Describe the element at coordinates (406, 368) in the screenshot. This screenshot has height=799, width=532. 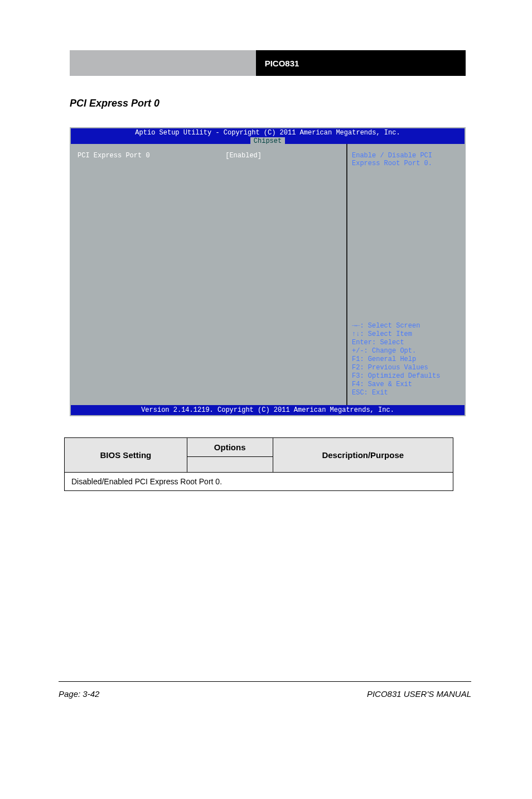
I see `legend-previous-values: F2: Previous Values` at that location.